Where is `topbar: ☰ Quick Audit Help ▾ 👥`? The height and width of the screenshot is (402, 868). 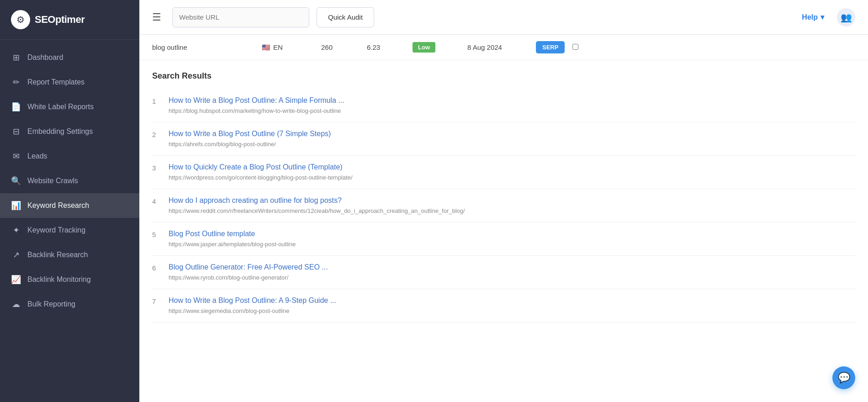 topbar: ☰ Quick Audit Help ▾ 👥 is located at coordinates (503, 17).